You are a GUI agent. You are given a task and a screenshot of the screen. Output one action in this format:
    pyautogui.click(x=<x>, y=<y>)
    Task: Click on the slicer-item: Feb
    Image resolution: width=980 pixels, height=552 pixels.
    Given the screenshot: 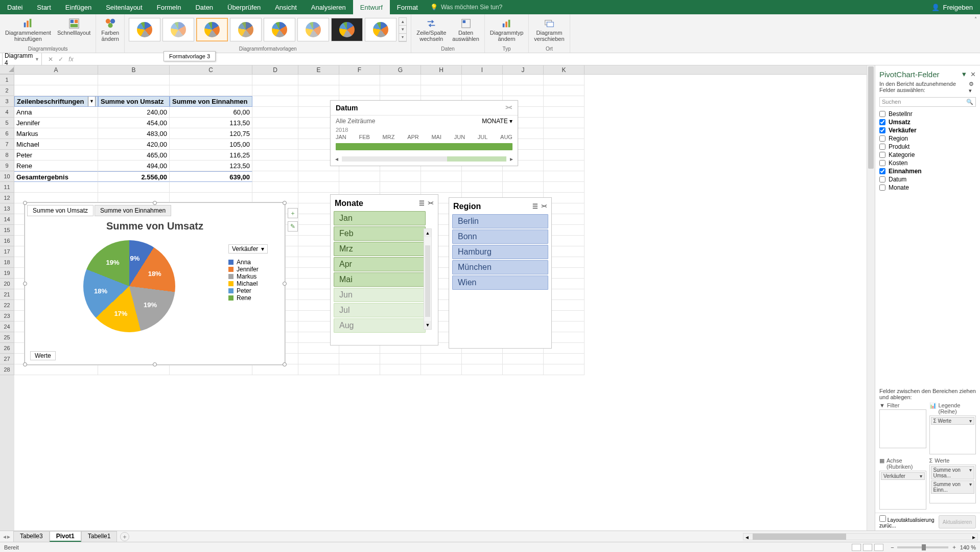 What is the action you would take?
    pyautogui.click(x=380, y=234)
    